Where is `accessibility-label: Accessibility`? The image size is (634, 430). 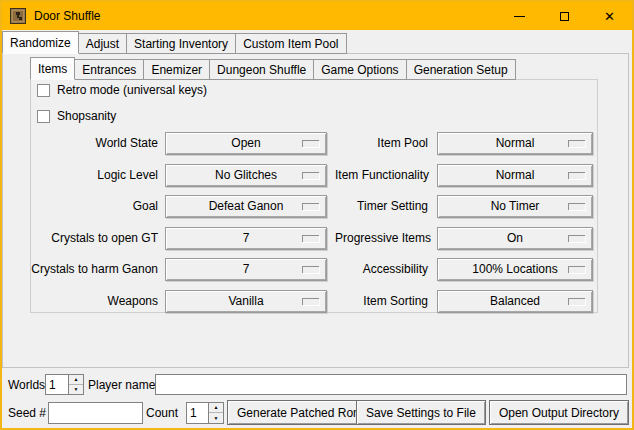
accessibility-label: Accessibility is located at coordinates (382, 269).